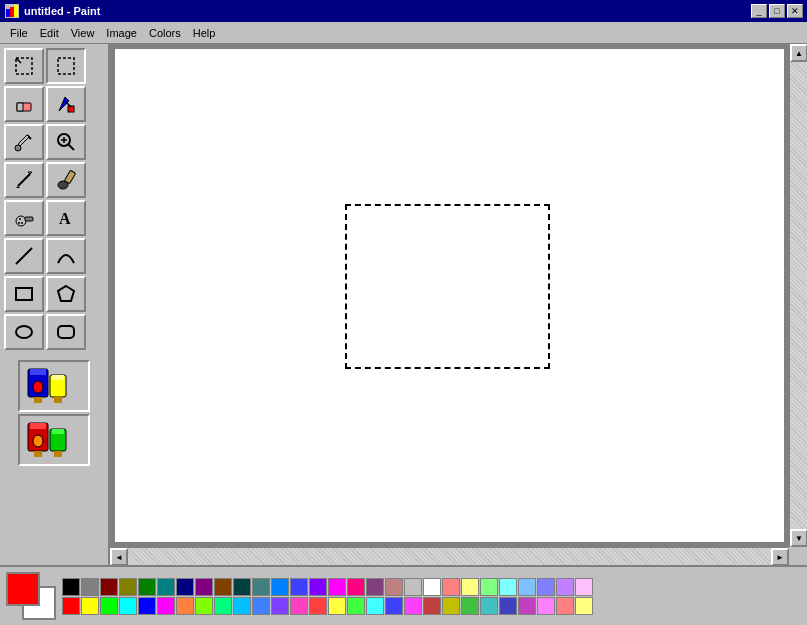 This screenshot has width=807, height=625. I want to click on fill-tool, so click(66, 104).